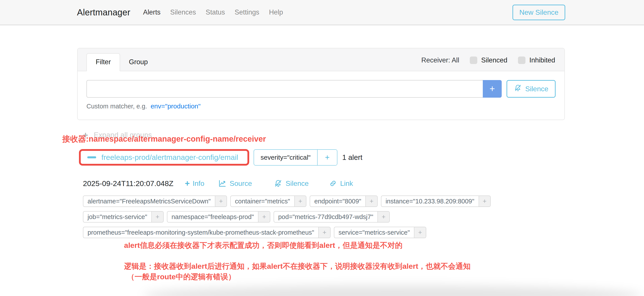  What do you see at coordinates (344, 201) in the screenshot?
I see `label-tag-endpoint: endpoint="8009" +` at bounding box center [344, 201].